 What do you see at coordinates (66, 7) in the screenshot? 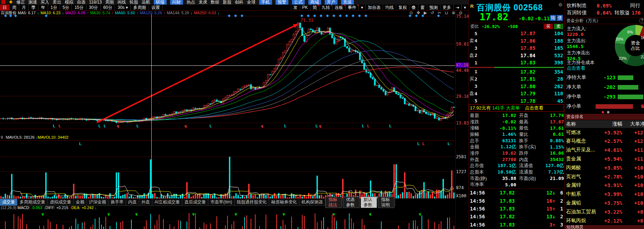
I see `period-tab: 5分` at bounding box center [66, 7].